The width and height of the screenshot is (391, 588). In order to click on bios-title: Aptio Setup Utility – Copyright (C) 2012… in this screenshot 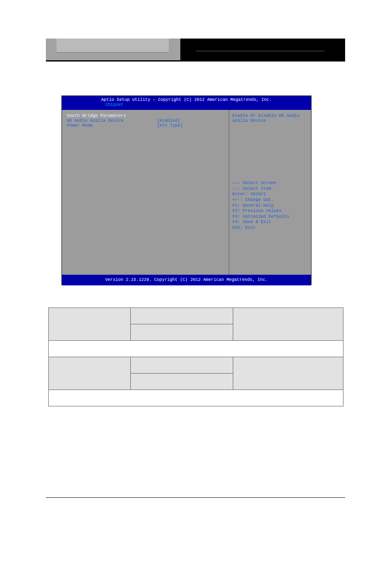, I will do `click(186, 100)`.